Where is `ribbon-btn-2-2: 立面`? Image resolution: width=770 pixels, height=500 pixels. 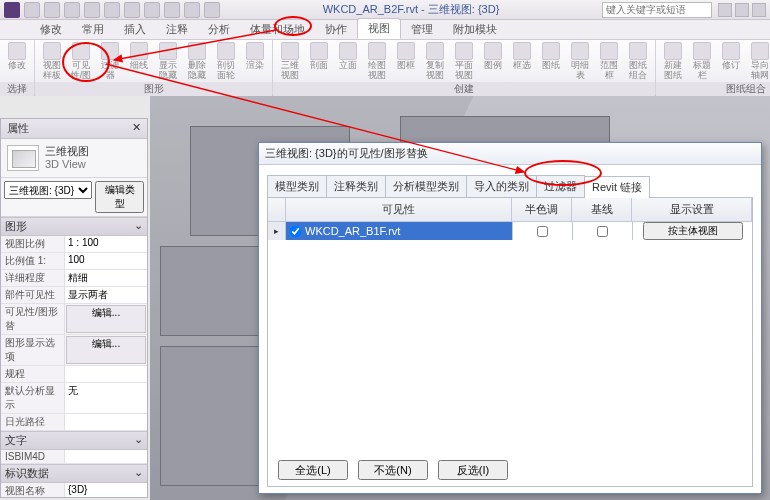 ribbon-btn-2-2: 立面 is located at coordinates (348, 61).